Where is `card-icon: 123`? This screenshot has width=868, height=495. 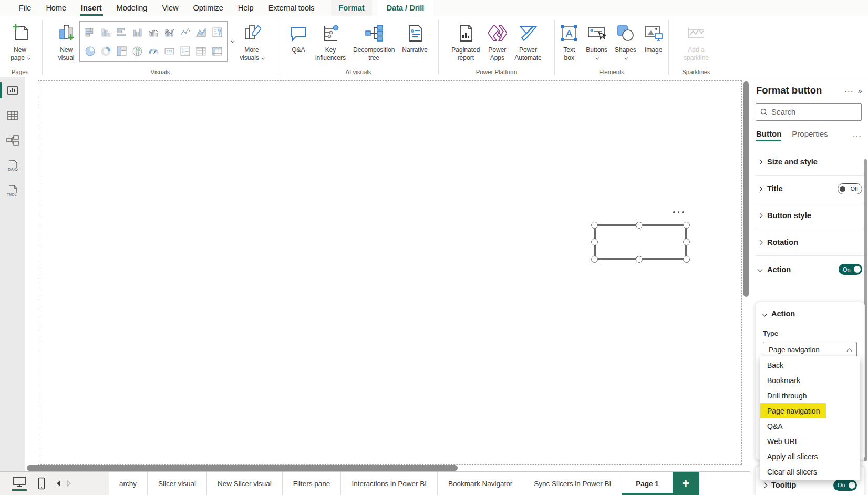 card-icon: 123 is located at coordinates (169, 51).